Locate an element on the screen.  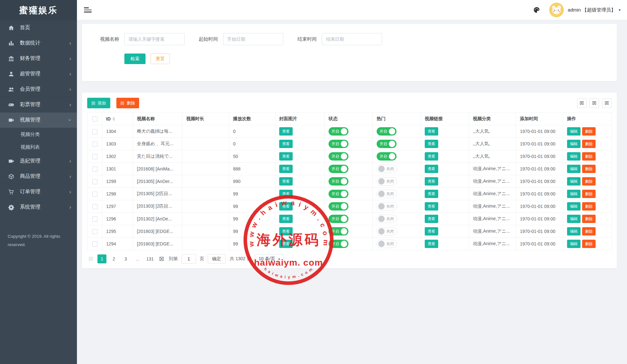
menu-toggle-icon is located at coordinates (88, 10).